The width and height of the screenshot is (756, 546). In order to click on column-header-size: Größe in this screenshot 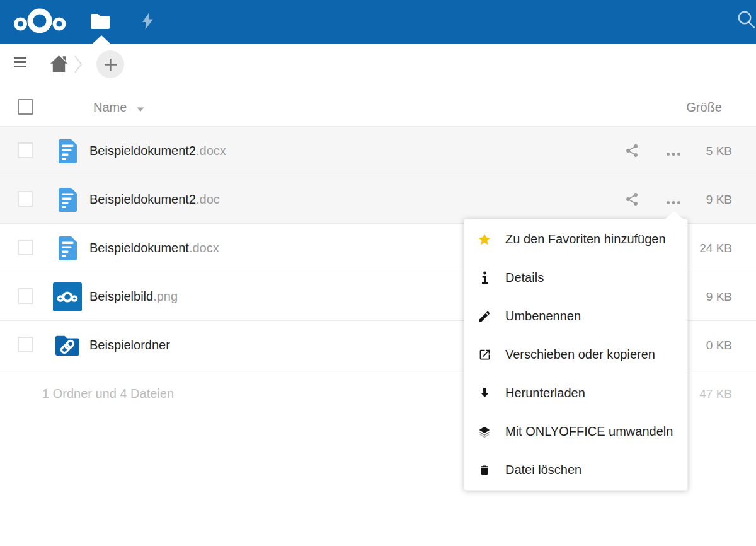, I will do `click(704, 107)`.